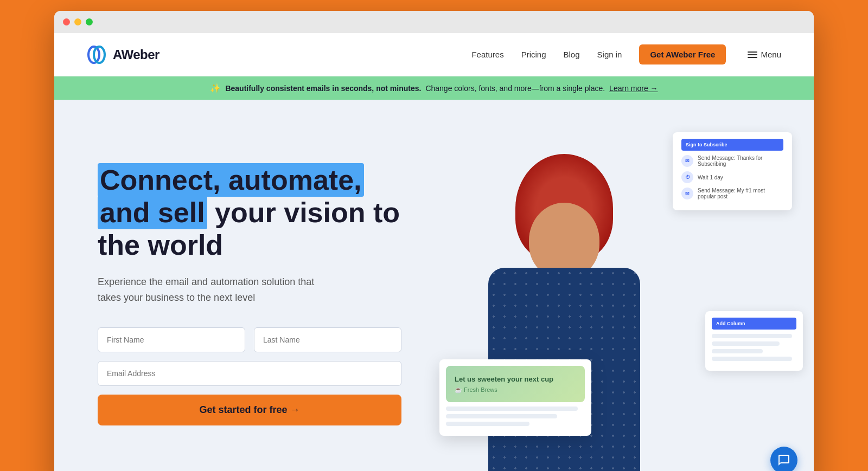 Image resolution: width=868 pixels, height=471 pixels. I want to click on announcement-regular-text: Change colors, fonts, and more—from a si…, so click(515, 88).